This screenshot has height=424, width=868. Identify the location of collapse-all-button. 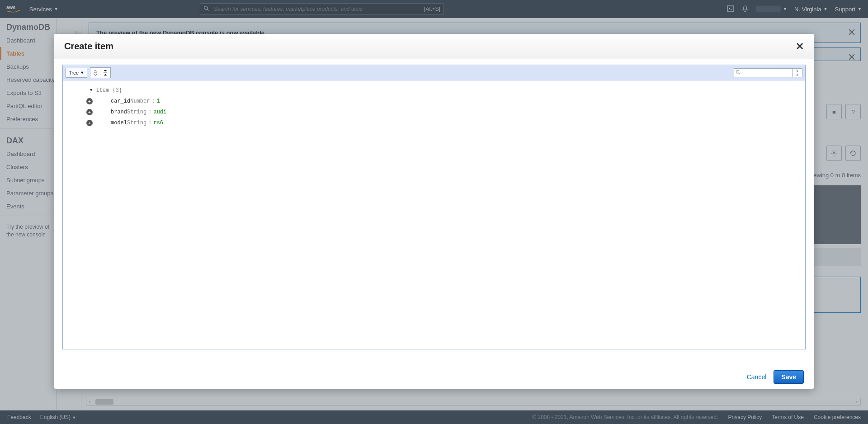
(105, 73).